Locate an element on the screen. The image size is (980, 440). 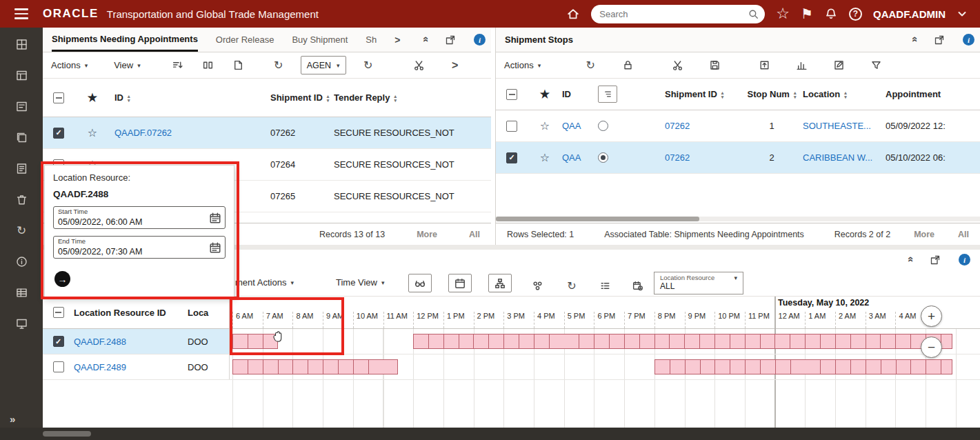
menu-icon is located at coordinates (21, 14).